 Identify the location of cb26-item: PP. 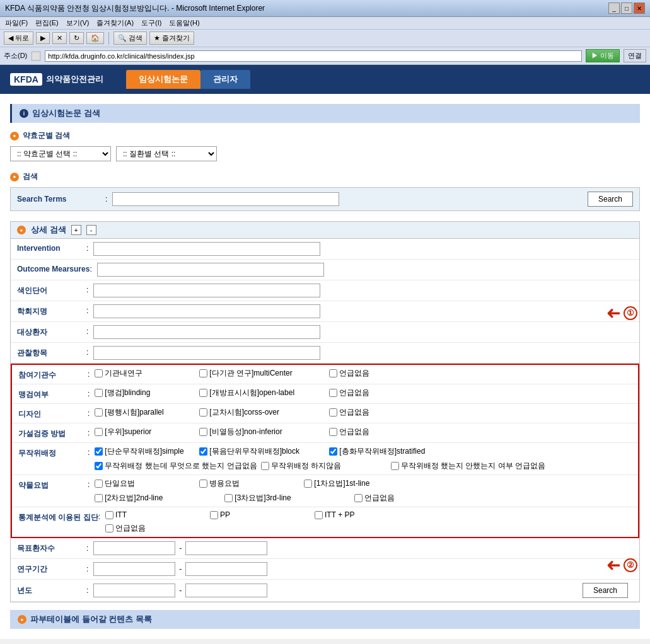
(260, 515).